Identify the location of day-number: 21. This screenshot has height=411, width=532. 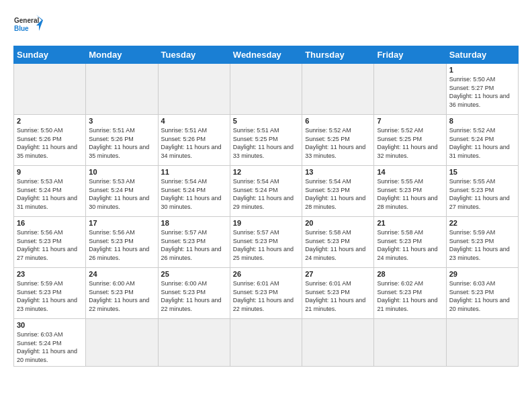
(410, 223).